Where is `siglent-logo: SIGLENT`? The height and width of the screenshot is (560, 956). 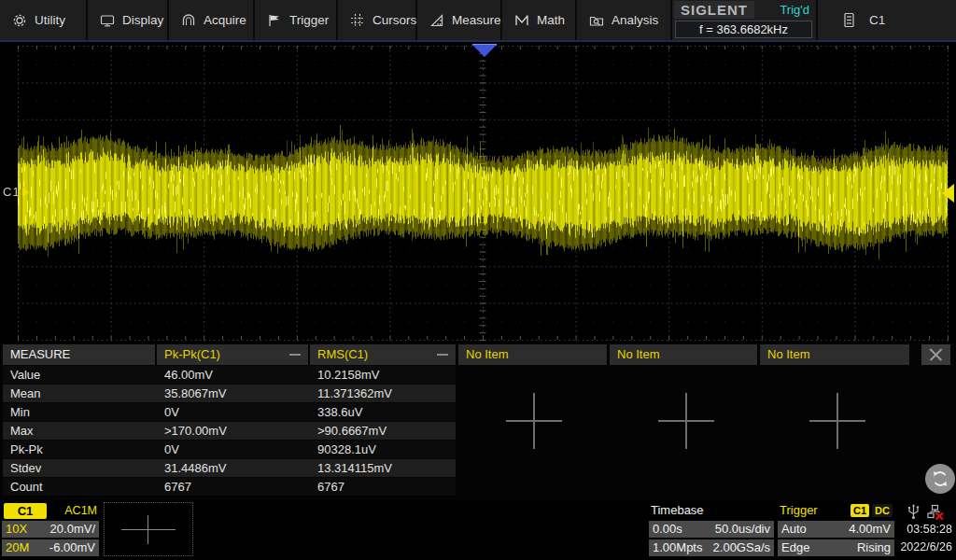
siglent-logo: SIGLENT is located at coordinates (714, 9).